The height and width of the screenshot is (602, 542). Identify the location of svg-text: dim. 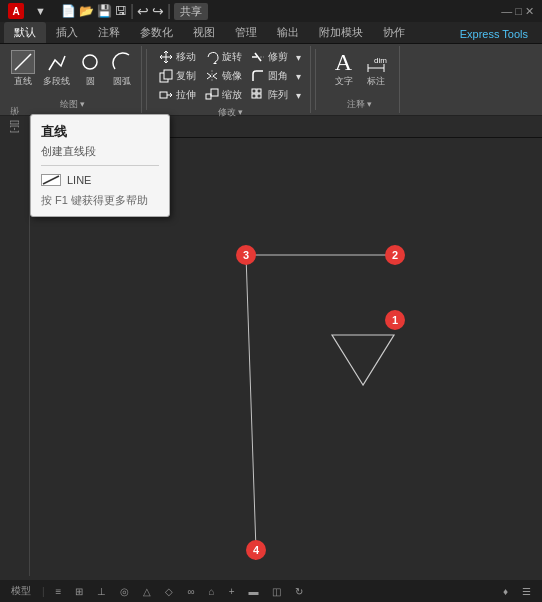
(380, 60).